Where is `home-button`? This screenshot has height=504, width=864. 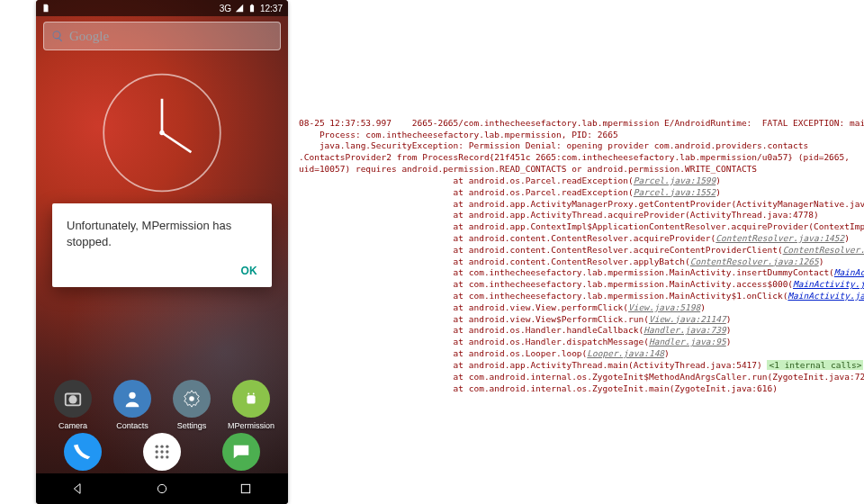
home-button is located at coordinates (162, 489).